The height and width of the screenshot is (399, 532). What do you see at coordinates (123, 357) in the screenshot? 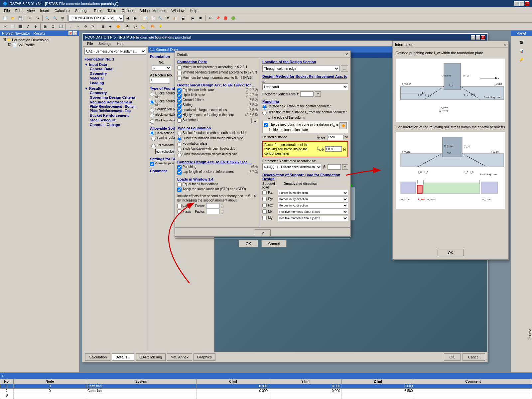
I see `tab-details: Details...` at bounding box center [123, 357].